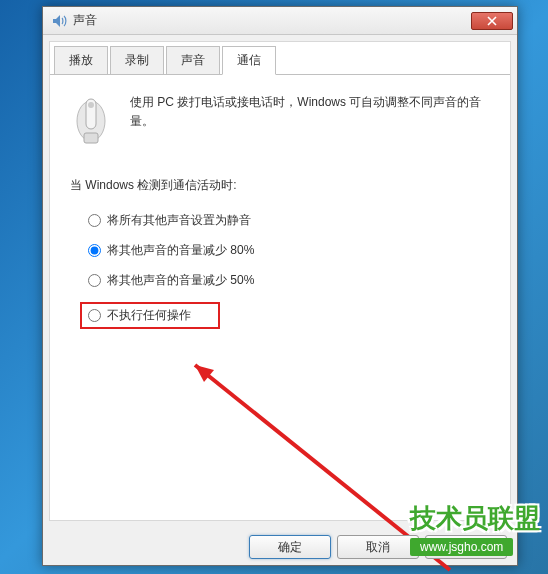 The height and width of the screenshot is (574, 548). What do you see at coordinates (378, 547) in the screenshot?
I see `button-bar: 确定 取消 应用(A)` at bounding box center [378, 547].